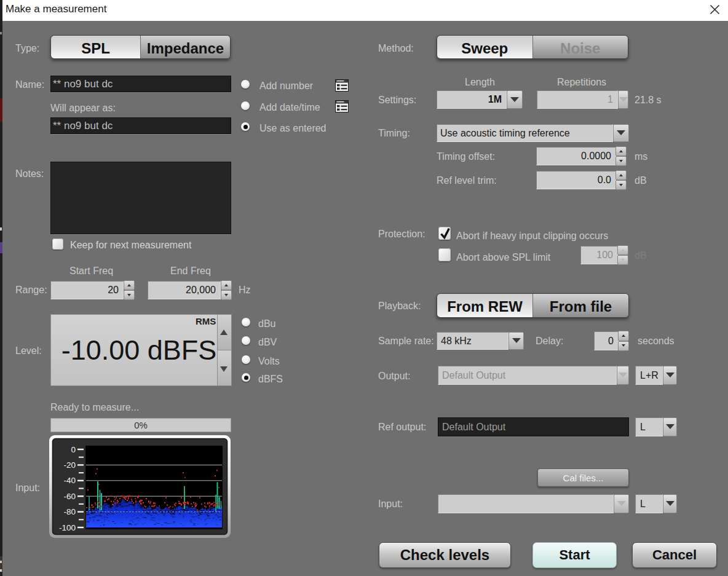 The image size is (728, 576). What do you see at coordinates (69, 511) in the screenshot?
I see `svg-text: -80` at bounding box center [69, 511].